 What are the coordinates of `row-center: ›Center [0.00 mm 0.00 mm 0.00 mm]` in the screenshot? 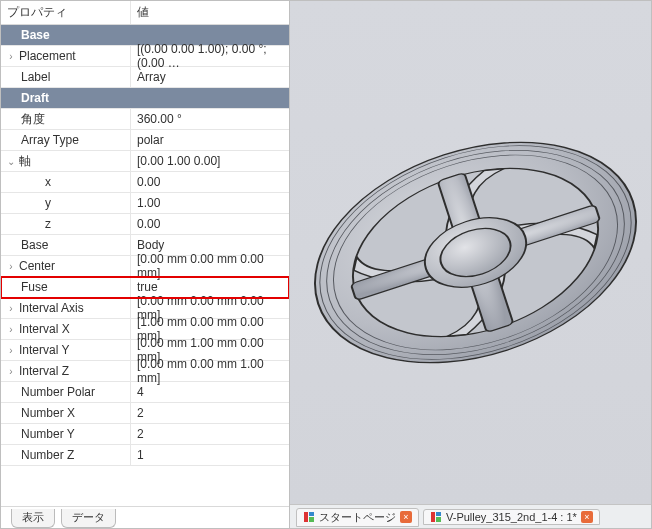 It's located at (145, 266).